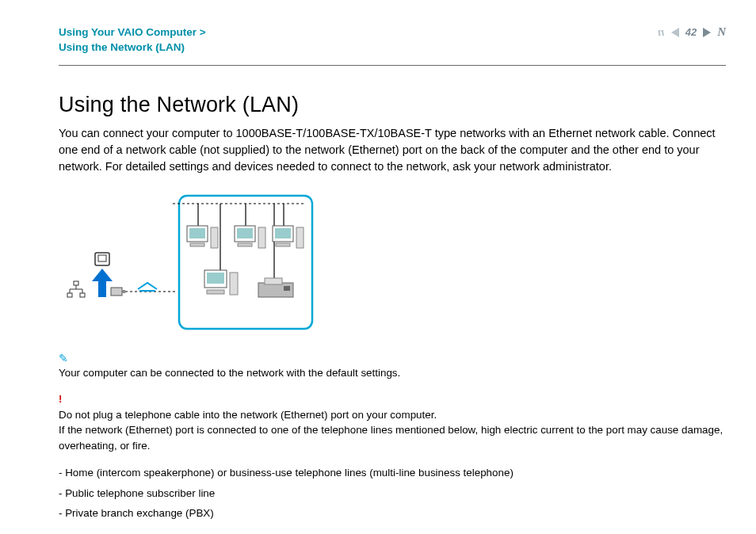  What do you see at coordinates (392, 493) in the screenshot?
I see `warning-list: Home (intercom speakerphone) or business…` at bounding box center [392, 493].